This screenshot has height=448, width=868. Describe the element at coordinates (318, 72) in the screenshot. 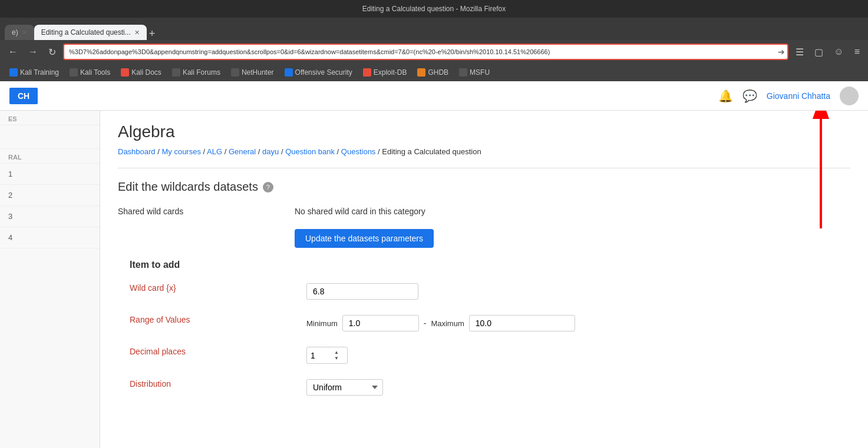

I see `bookmark-offsec: Offensive Security` at that location.